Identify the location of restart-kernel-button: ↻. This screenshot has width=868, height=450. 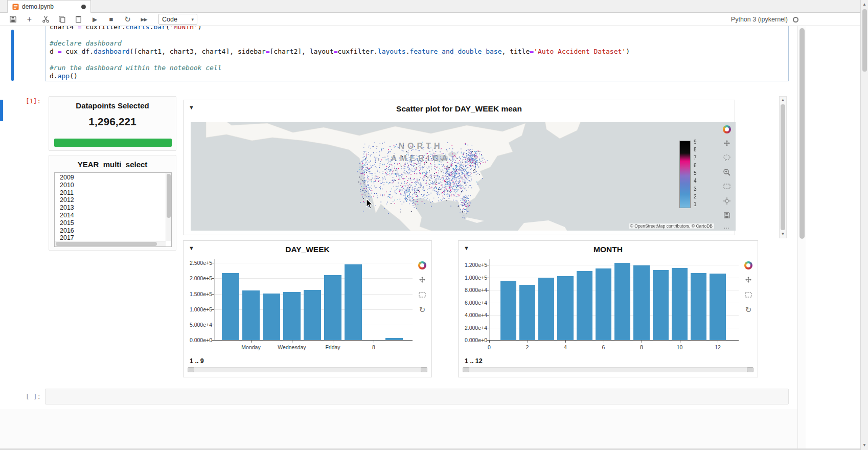
(128, 19).